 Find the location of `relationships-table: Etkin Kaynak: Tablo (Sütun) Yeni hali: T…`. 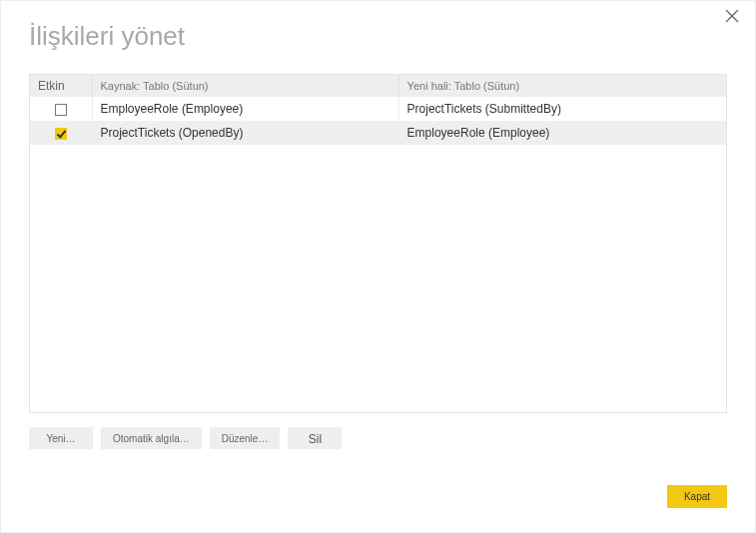

relationships-table: Etkin Kaynak: Tablo (Sütun) Yeni hali: T… is located at coordinates (378, 110).